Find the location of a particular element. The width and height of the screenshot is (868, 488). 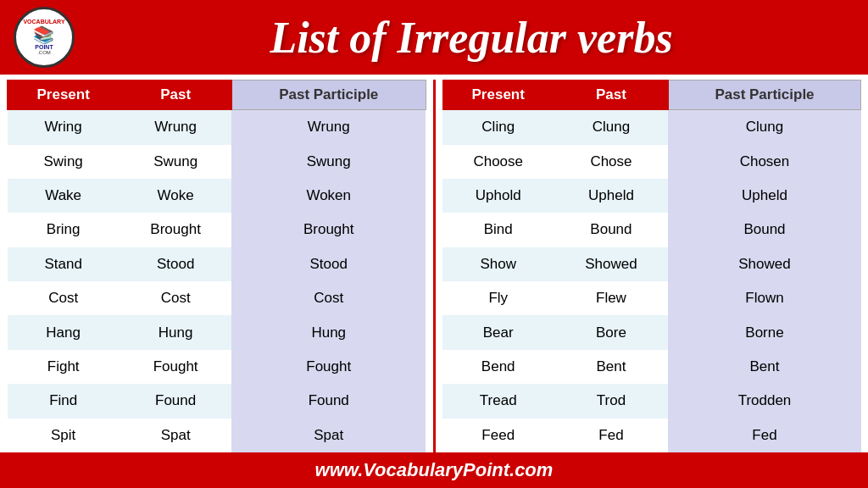

table-cell: Woke is located at coordinates (176, 196).